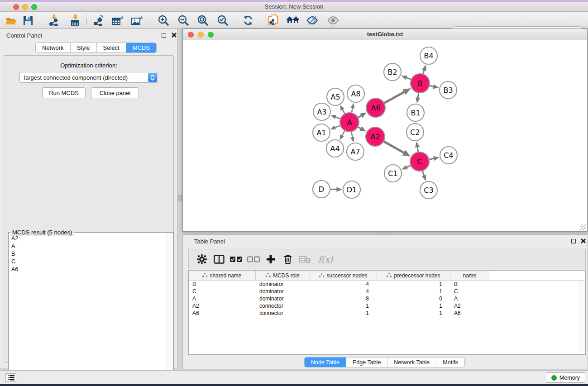  Describe the element at coordinates (387, 312) in the screenshot. I see `node-table: shared nameMCDS rolesuccessor nodesprede…` at that location.